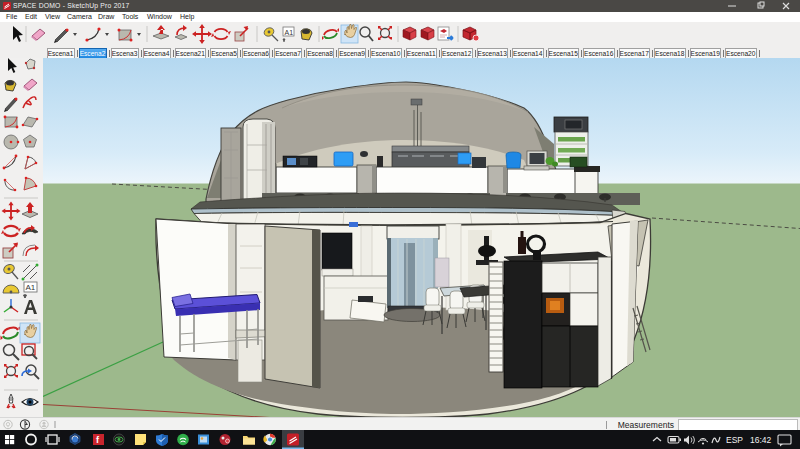 The height and width of the screenshot is (449, 800). Describe the element at coordinates (761, 440) in the screenshot. I see `svg-text: 16:42` at that location.